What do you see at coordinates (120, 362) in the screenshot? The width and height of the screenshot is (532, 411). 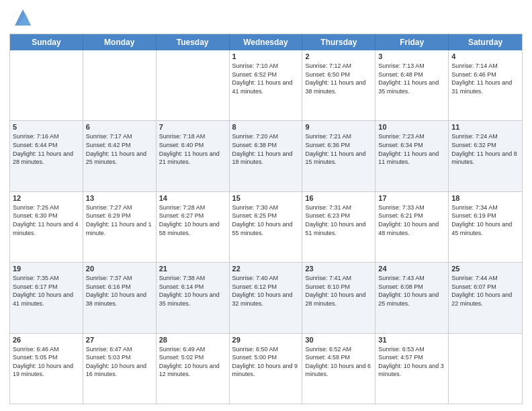 I see `day-info: Sunrise: 6:47 AM Sunset: 5:03 PM Dayligh…` at bounding box center [120, 362].